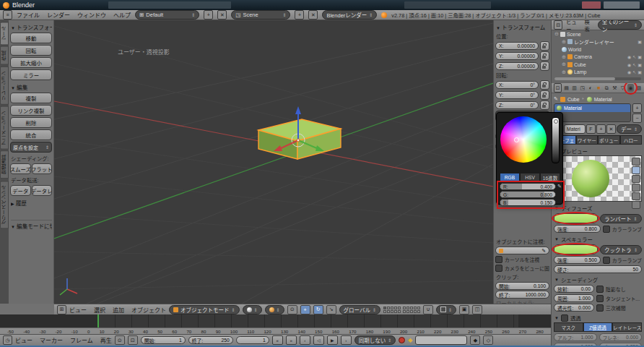 The width and height of the screenshot is (644, 347). What do you see at coordinates (31, 75) in the screenshot?
I see `mirror-button: ミラー` at bounding box center [31, 75].